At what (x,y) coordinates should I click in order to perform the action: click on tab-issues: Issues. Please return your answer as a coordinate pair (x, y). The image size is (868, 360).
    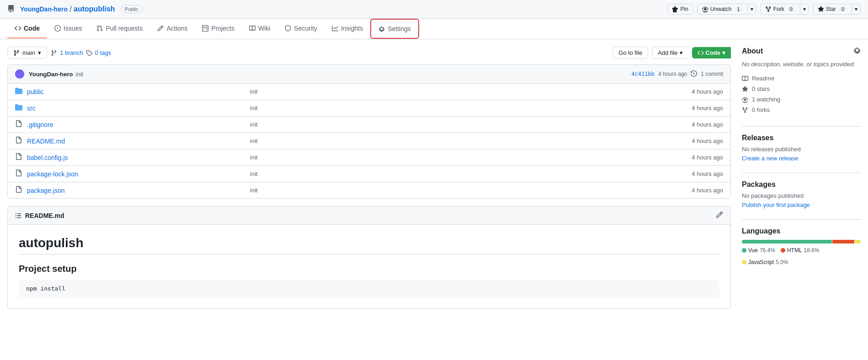
    Looking at the image, I should click on (68, 29).